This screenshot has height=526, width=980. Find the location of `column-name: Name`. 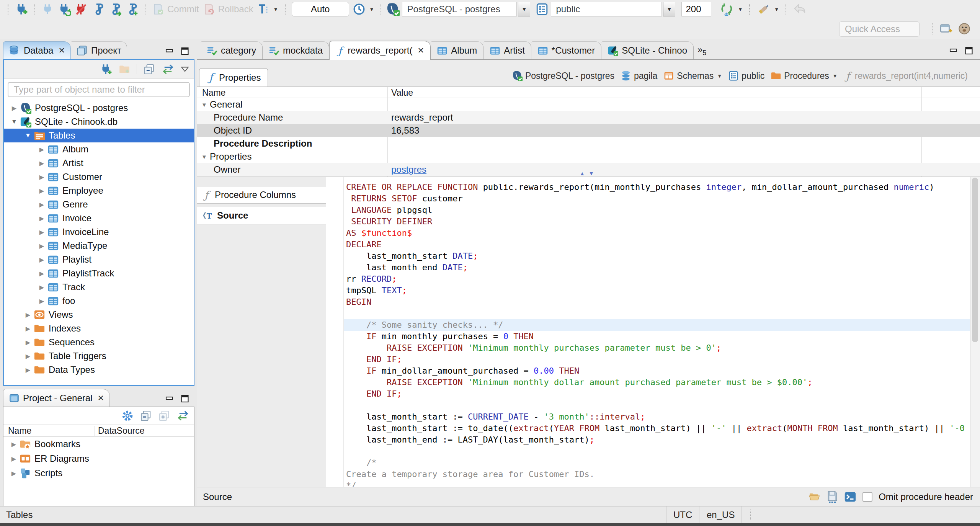

column-name: Name is located at coordinates (49, 431).